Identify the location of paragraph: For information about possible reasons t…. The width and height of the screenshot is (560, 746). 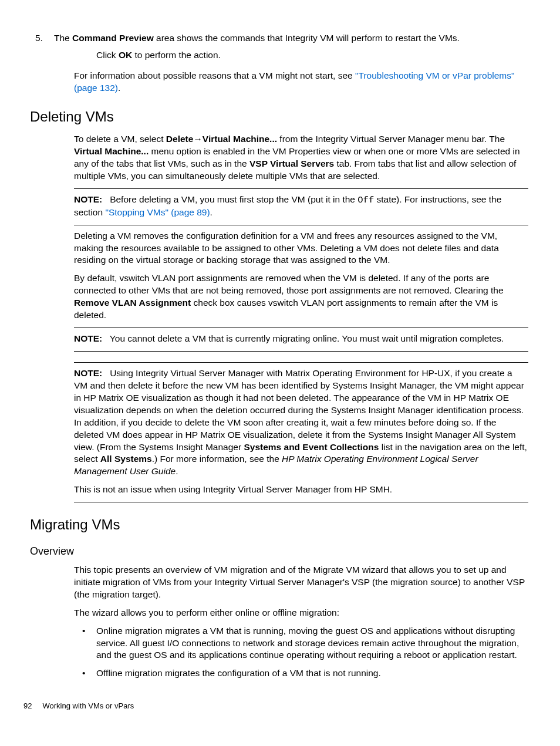
(301, 82).